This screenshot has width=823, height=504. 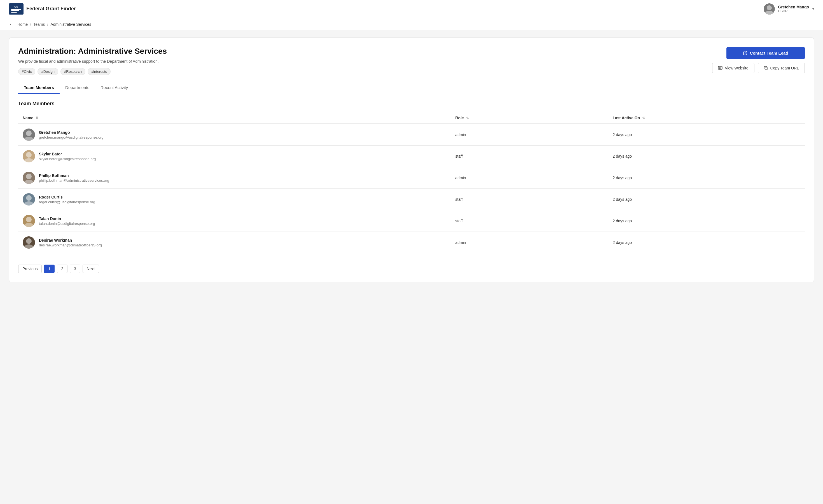 What do you see at coordinates (27, 71) in the screenshot?
I see `tag-civic: #Civic` at bounding box center [27, 71].